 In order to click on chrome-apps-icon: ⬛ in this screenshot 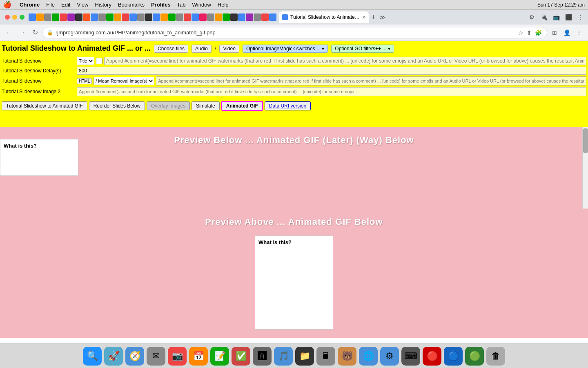, I will do `click(568, 17)`.